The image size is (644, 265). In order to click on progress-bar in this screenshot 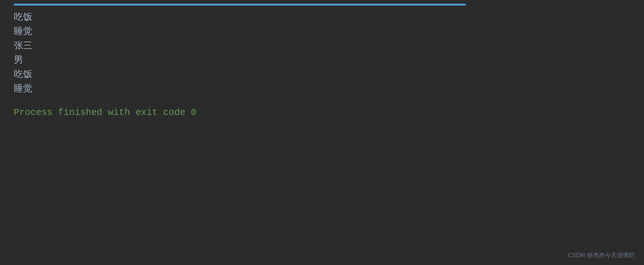, I will do `click(240, 5)`.